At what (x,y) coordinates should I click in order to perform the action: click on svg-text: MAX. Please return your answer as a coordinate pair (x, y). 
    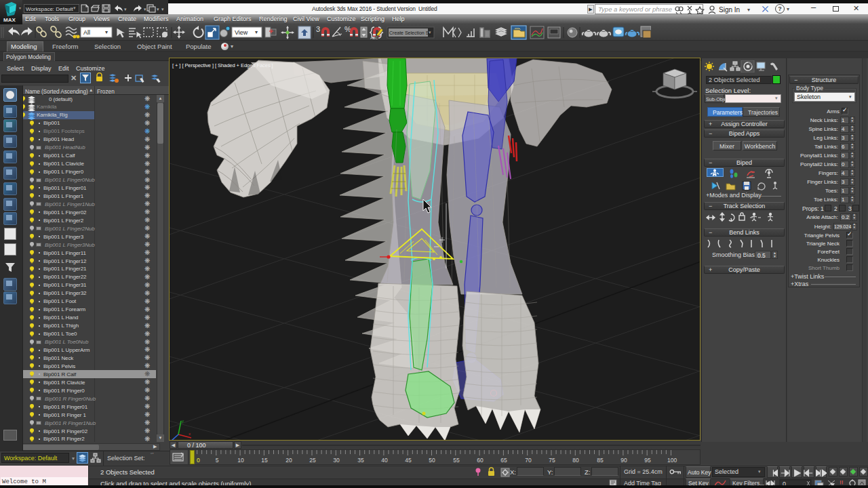
    Looking at the image, I should click on (9, 20).